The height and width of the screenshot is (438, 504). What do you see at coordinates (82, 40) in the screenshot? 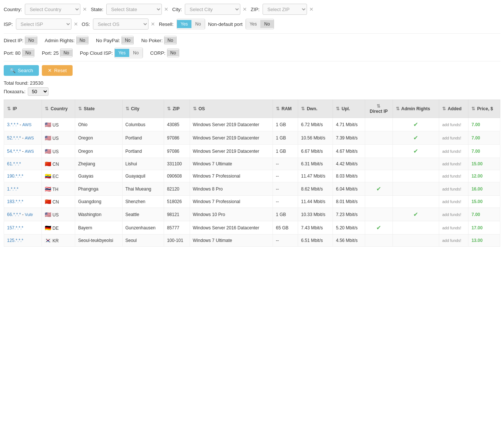
I see `admin-rights-toggle: No` at bounding box center [82, 40].